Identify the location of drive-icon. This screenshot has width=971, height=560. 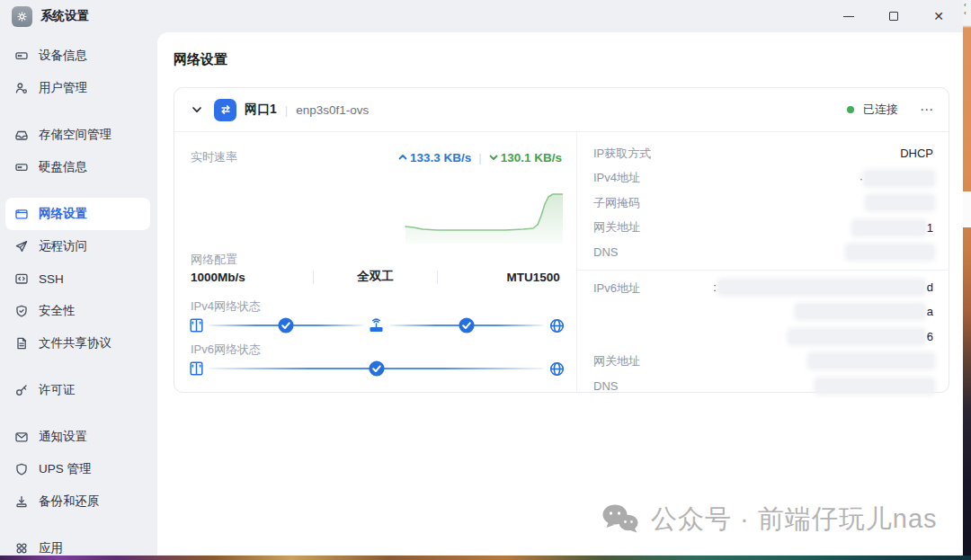
(22, 56).